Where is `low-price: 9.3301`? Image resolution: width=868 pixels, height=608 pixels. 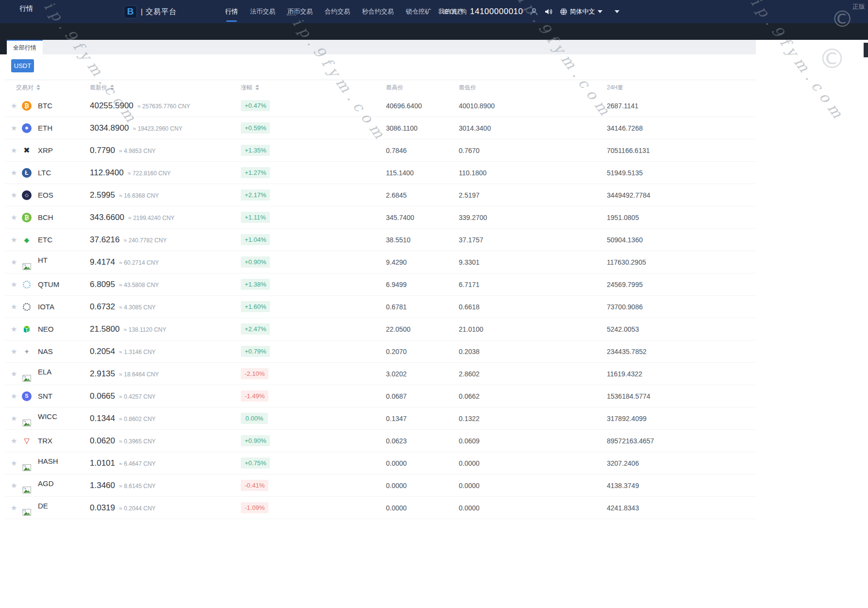 low-price: 9.3301 is located at coordinates (528, 262).